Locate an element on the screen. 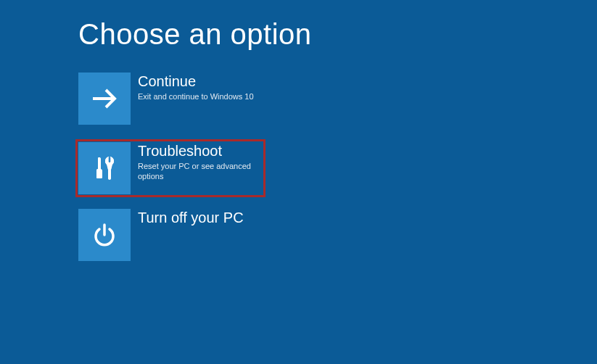 This screenshot has height=364, width=597. arrow-right-icon is located at coordinates (104, 99).